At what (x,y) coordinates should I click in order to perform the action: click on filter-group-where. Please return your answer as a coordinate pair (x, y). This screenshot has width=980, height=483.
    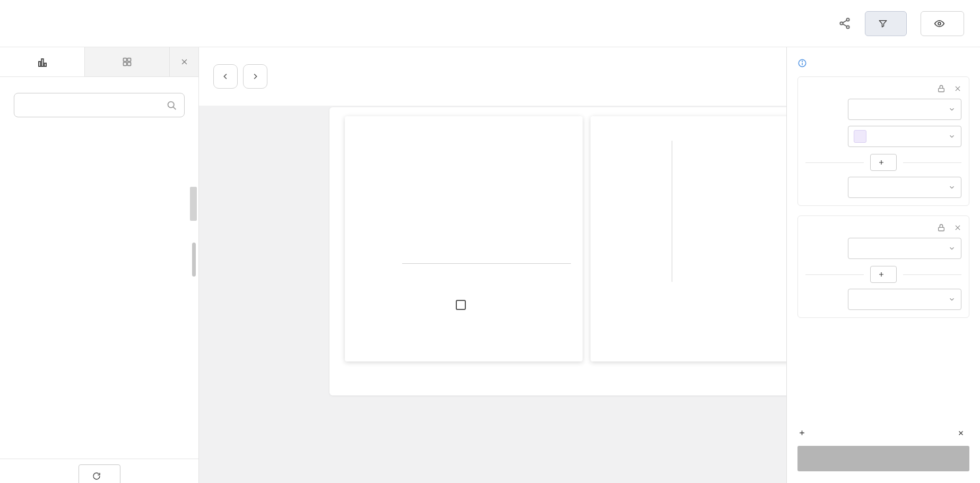
    Looking at the image, I should click on (883, 141).